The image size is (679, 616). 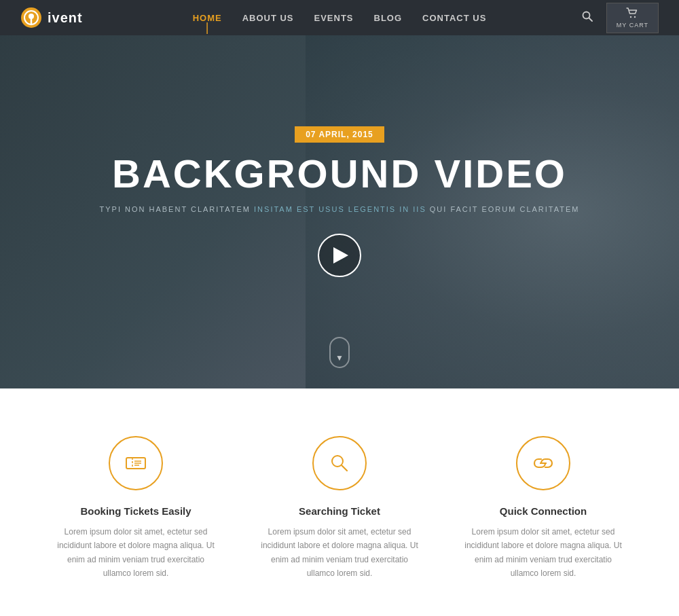 I want to click on play-triangle-icon, so click(x=341, y=255).